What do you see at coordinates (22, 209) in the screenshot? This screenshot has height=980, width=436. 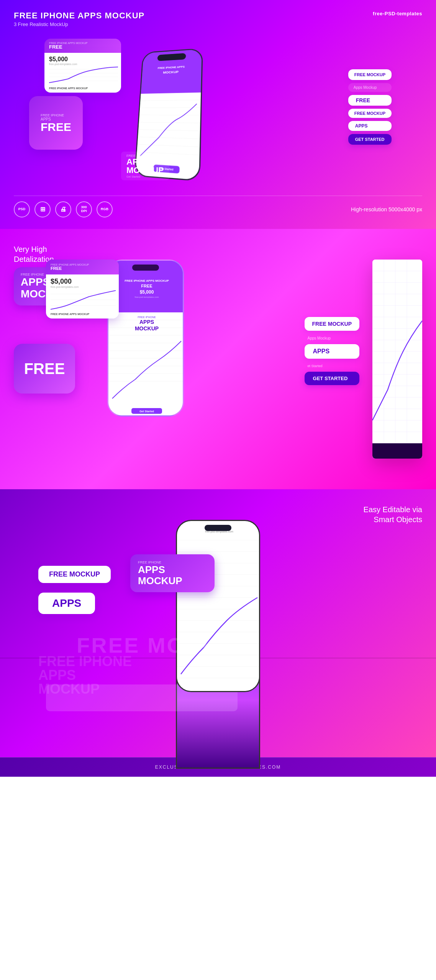 I see `badge-psd: PSD` at bounding box center [22, 209].